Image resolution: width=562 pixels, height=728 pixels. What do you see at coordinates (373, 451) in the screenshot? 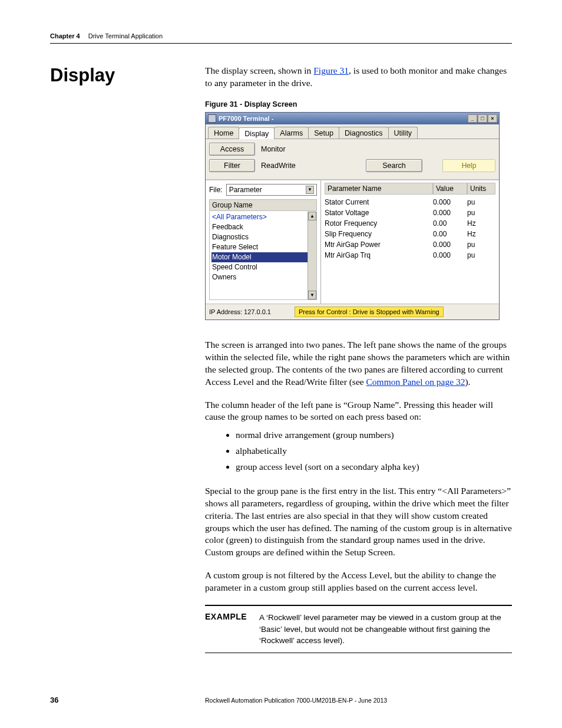
I see `sort-list: normal drive arrangement (group numbers)…` at bounding box center [373, 451].